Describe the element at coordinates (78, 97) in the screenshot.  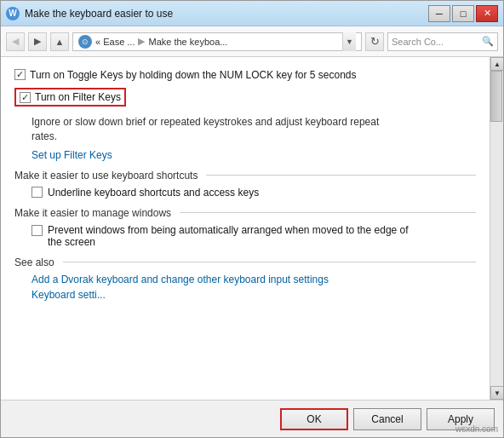
I see `filter-keys-label: Turn on Filter Keys` at that location.